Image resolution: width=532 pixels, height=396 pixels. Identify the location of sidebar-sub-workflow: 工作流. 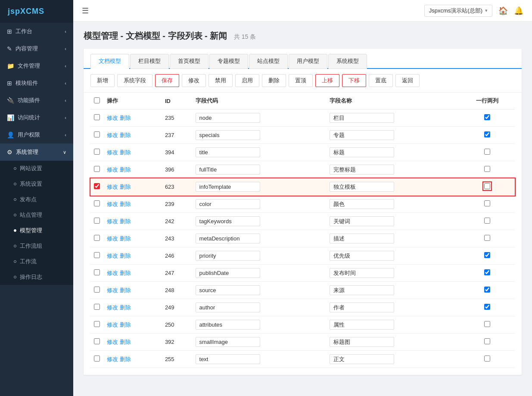
(37, 262).